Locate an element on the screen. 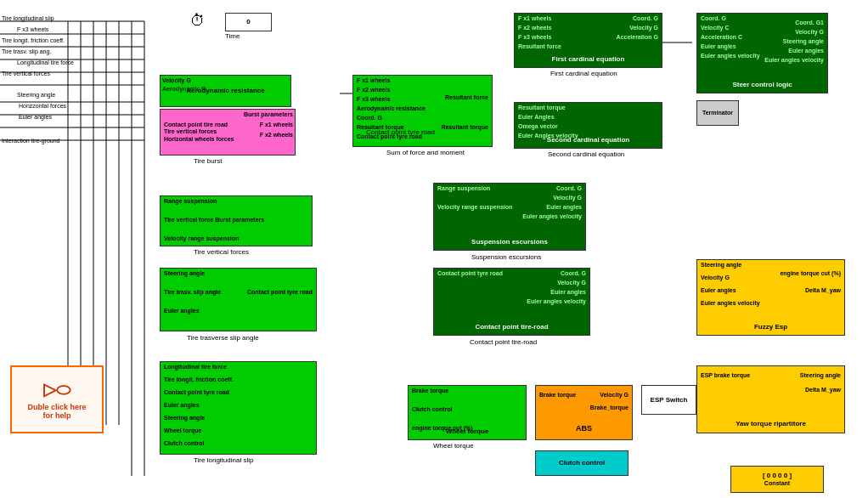 The width and height of the screenshot is (868, 498). time-display-block: 0 is located at coordinates (248, 22).